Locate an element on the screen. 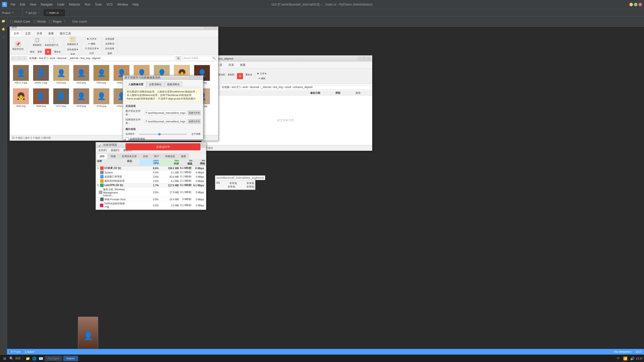  menu-code: Code is located at coordinates (61, 5).